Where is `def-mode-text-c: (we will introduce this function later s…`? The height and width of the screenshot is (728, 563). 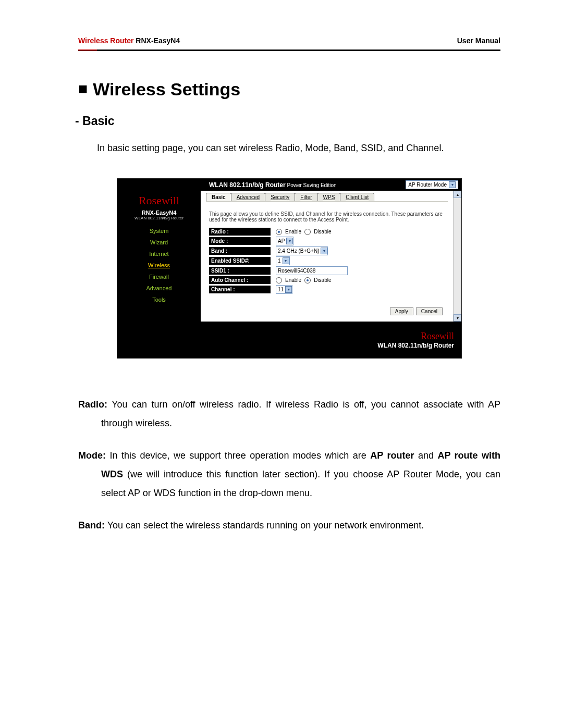
def-mode-text-c: (we will introduce this function later s… is located at coordinates (301, 484).